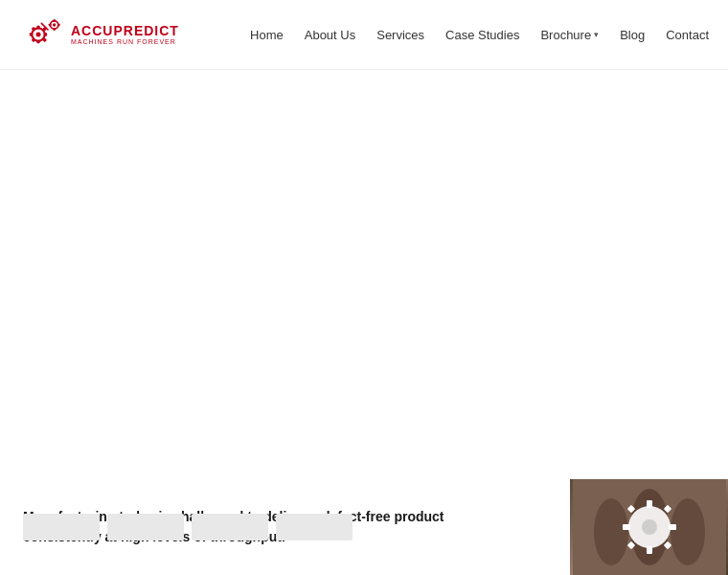 The width and height of the screenshot is (728, 575). I want to click on nav-item-brochure: Brochure ▾, so click(569, 34).